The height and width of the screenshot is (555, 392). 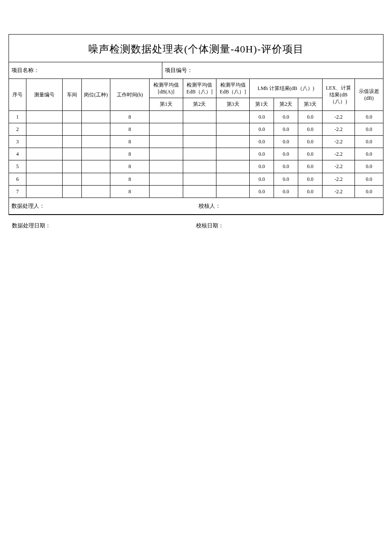 What do you see at coordinates (286, 89) in the screenshot?
I see `col-lmh-group: LMh 计算结果(dB（八）)` at bounding box center [286, 89].